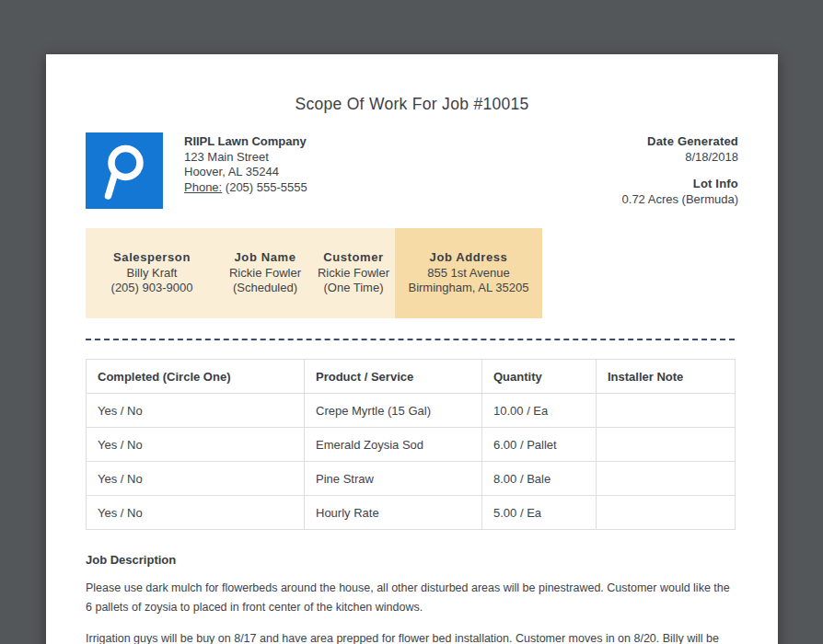 The image size is (823, 644). Describe the element at coordinates (680, 201) in the screenshot. I see `lot-info-value: 0.72 Acres (Bermuda)` at that location.